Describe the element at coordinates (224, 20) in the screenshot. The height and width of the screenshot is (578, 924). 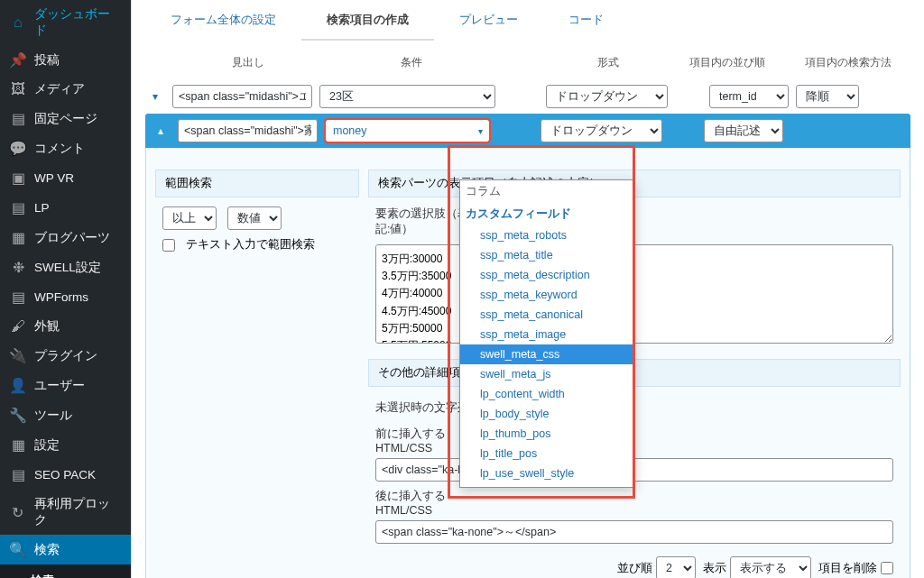
I see `tab-0: フォーム全体の設定` at that location.